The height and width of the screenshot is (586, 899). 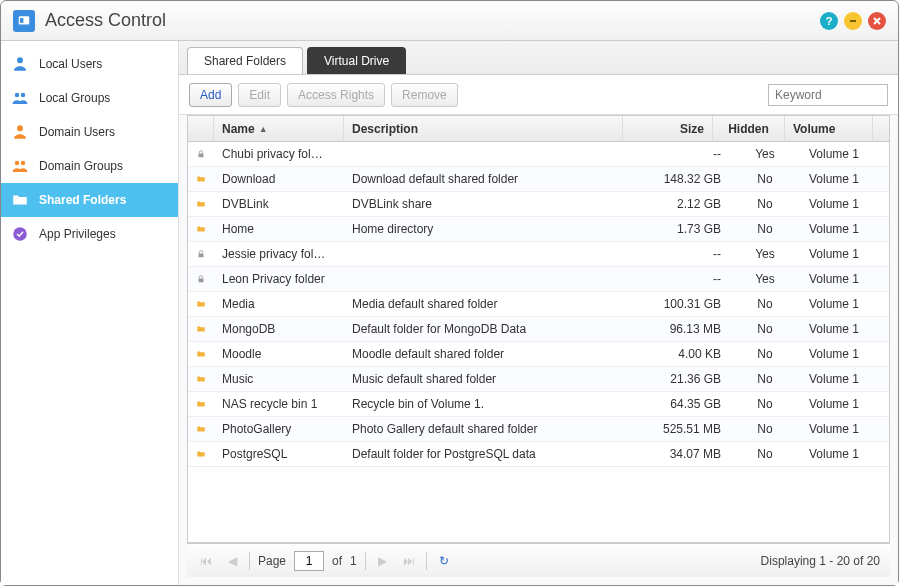 I want to click on table-row: NAS recycle bin 1Recycle bin of Volume 1…, so click(x=538, y=404).